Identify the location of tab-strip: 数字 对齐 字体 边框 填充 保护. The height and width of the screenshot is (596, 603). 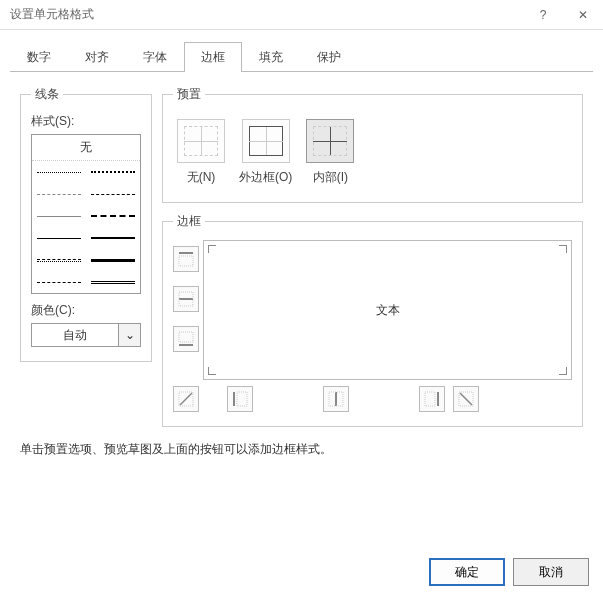
(302, 51).